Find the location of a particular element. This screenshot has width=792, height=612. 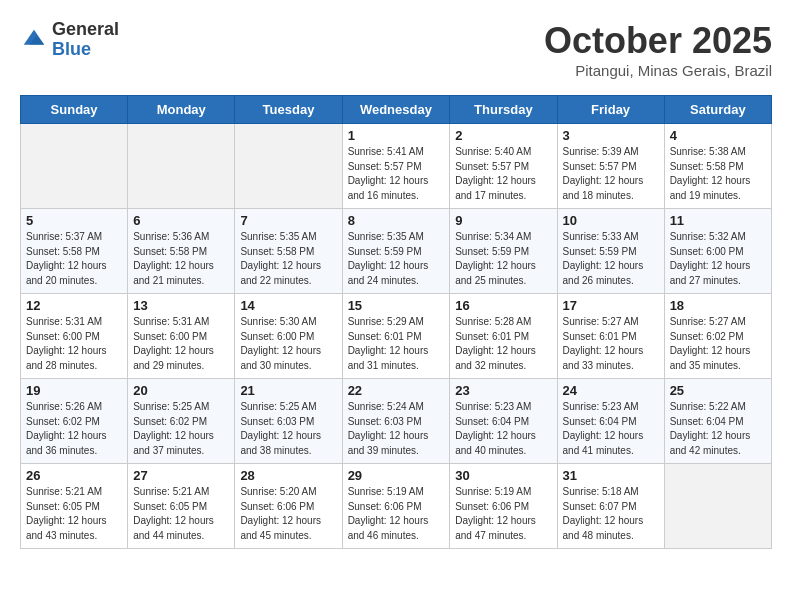

day-info: Sunrise: 5:25 AM Sunset: 6:03 PM Dayligh… is located at coordinates (288, 429).